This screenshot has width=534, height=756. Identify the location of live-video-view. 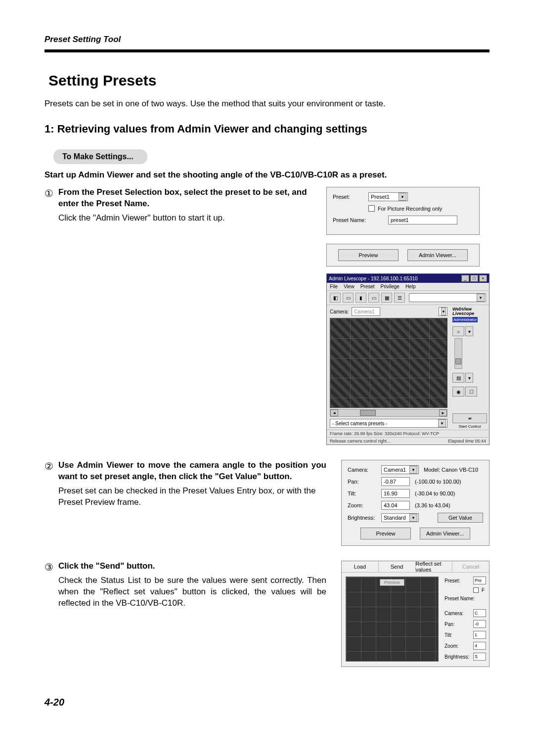
(389, 363).